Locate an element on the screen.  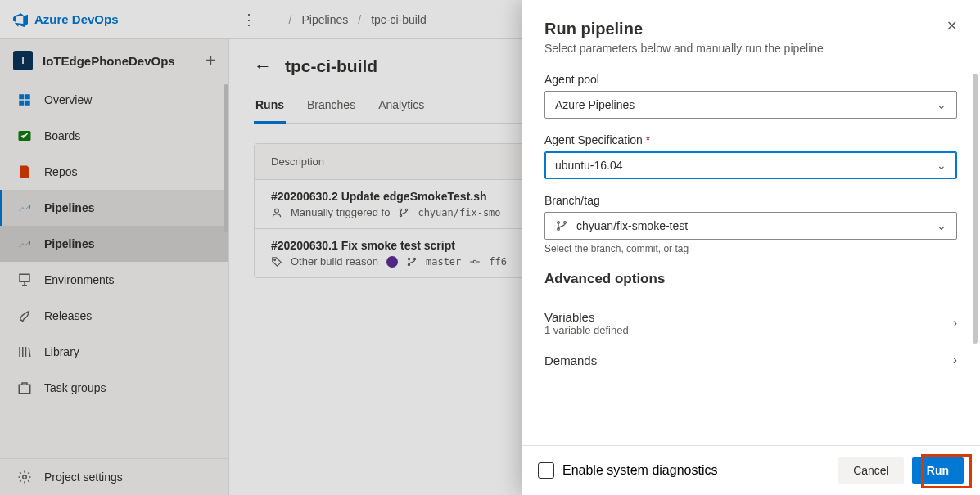
commit-icon is located at coordinates (475, 262).